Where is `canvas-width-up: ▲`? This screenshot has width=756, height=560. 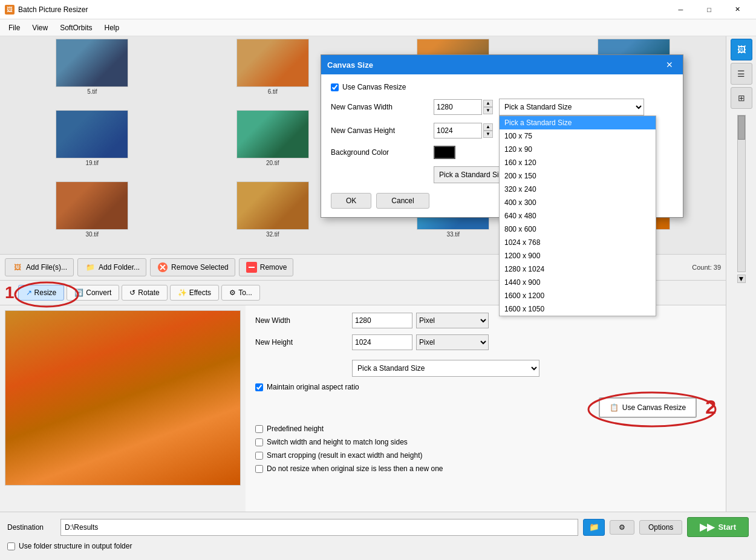 canvas-width-up: ▲ is located at coordinates (488, 103).